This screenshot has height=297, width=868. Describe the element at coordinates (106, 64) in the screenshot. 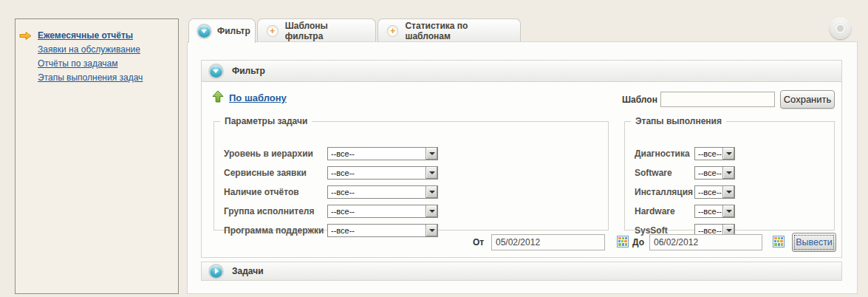

I see `sidebar-item-task-reports: Отчёты по задачам` at that location.